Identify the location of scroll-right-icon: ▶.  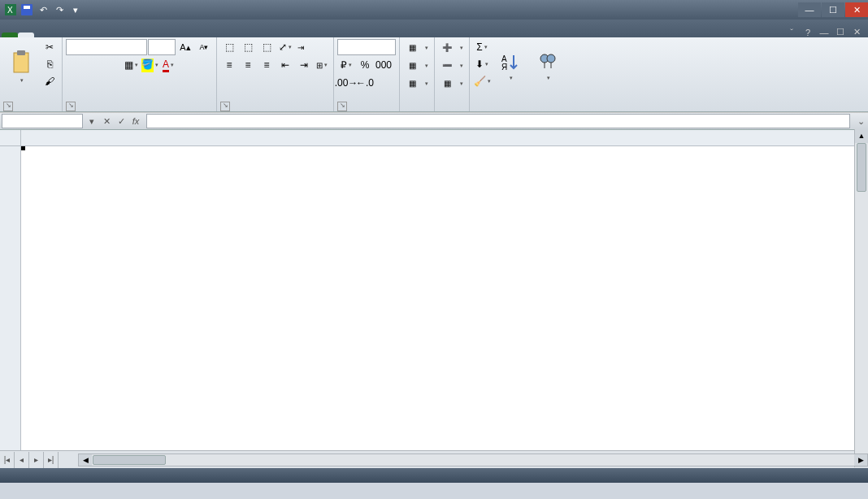
(861, 460).